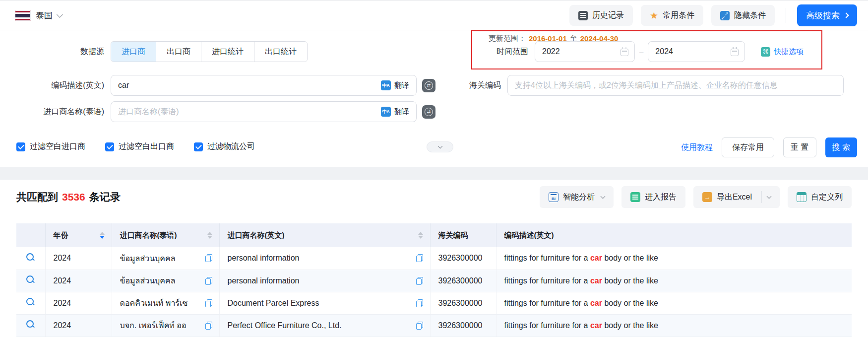 The width and height of the screenshot is (868, 342). I want to click on importer-name-row: 进口商名称(泰语) 中A 翻译 ⇄, so click(218, 112).